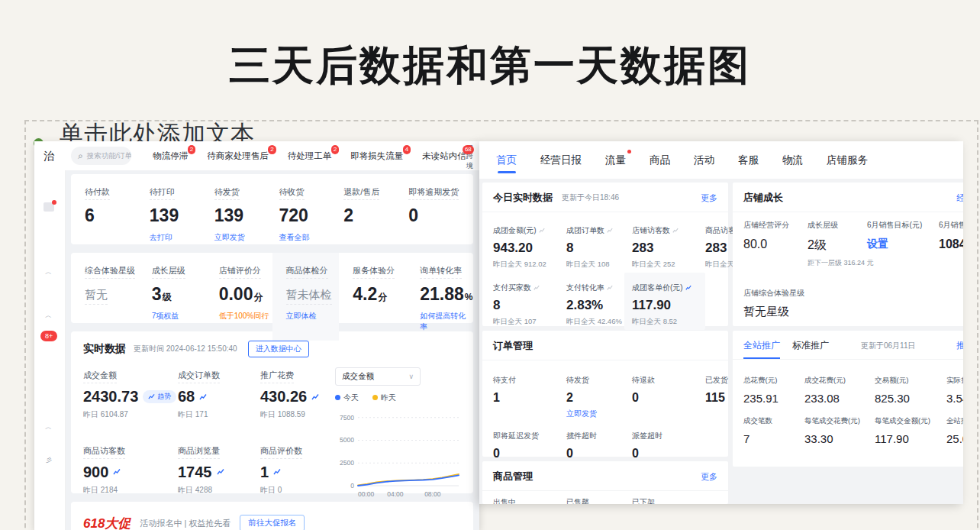 The width and height of the screenshot is (980, 530). I want to click on search-input: ⌕ 搜索功能/订单/课程/规则/帮助/服务, so click(101, 156).